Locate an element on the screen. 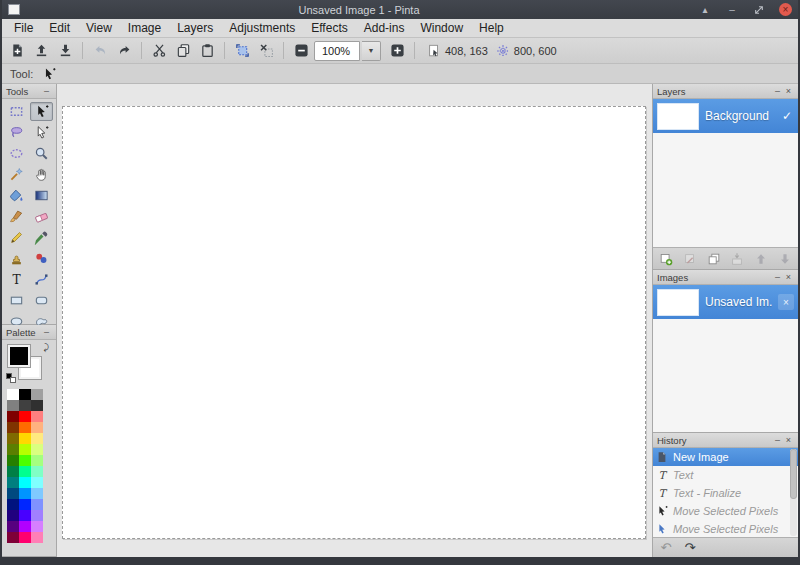 The image size is (800, 565). history-scrollbar is located at coordinates (794, 492).